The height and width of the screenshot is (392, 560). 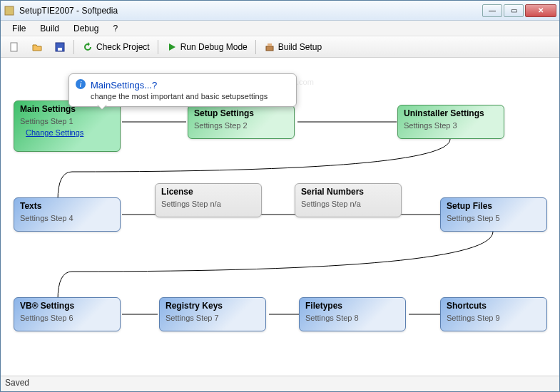 I want to click on window-controls: — ▭ ✕, so click(x=519, y=11).